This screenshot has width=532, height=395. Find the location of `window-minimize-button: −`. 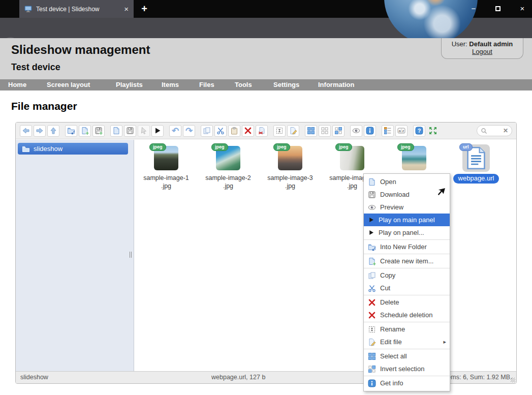

window-minimize-button: − is located at coordinates (474, 8).